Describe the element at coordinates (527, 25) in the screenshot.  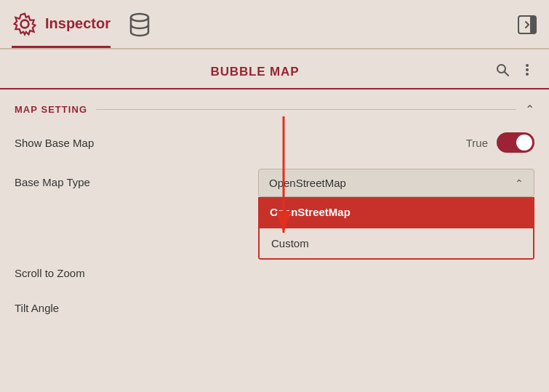
I see `panel-toggle-icon` at that location.